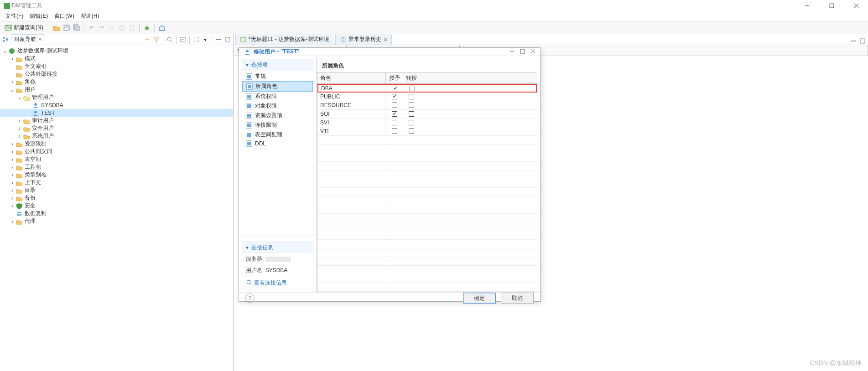  Describe the element at coordinates (117, 198) in the screenshot. I see `tree-node: ›备份` at that location.